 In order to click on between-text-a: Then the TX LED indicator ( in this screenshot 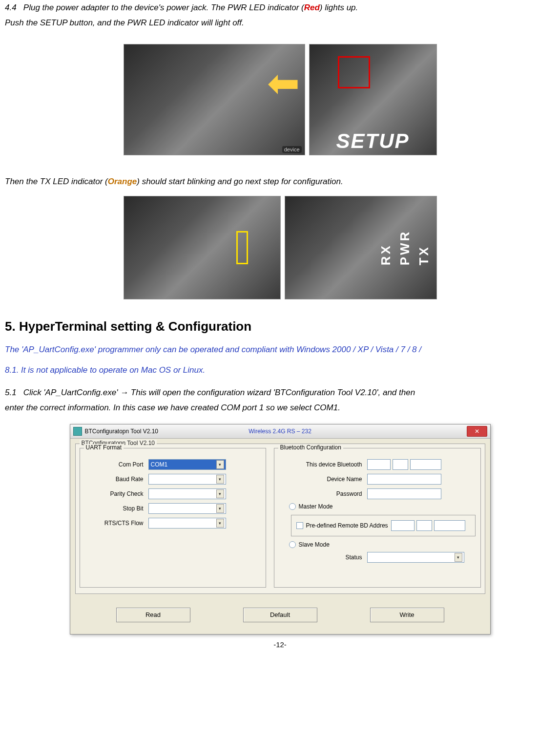, I will do `click(57, 182)`.